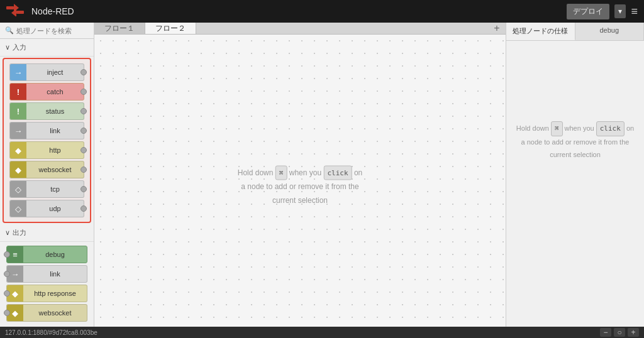 The height and width of the screenshot is (338, 644). What do you see at coordinates (602, 11) in the screenshot?
I see `topbar-right: デプロイ ▾ ≡` at bounding box center [602, 11].